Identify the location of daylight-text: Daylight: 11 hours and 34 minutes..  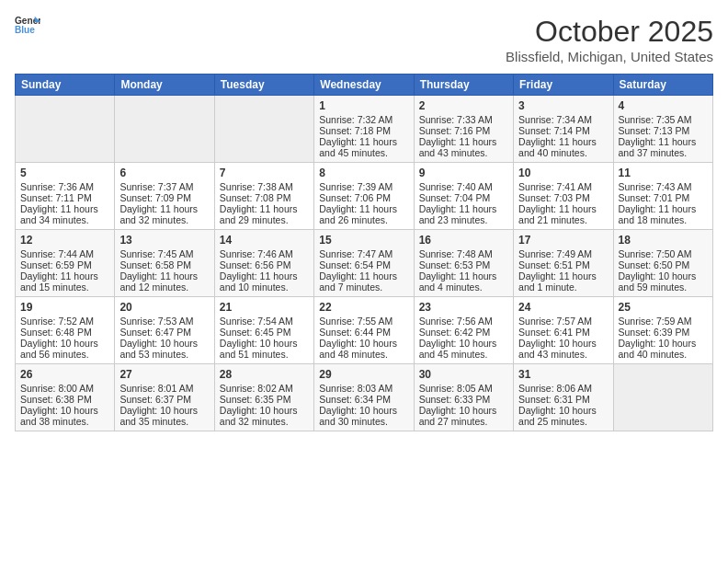
(59, 214).